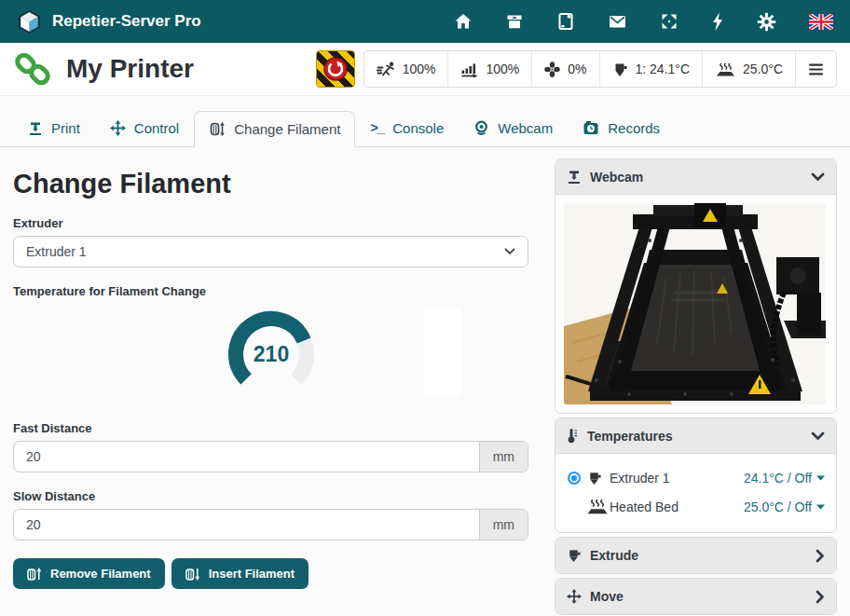 This screenshot has width=850, height=616. What do you see at coordinates (621, 129) in the screenshot?
I see `tab-records: Records` at bounding box center [621, 129].